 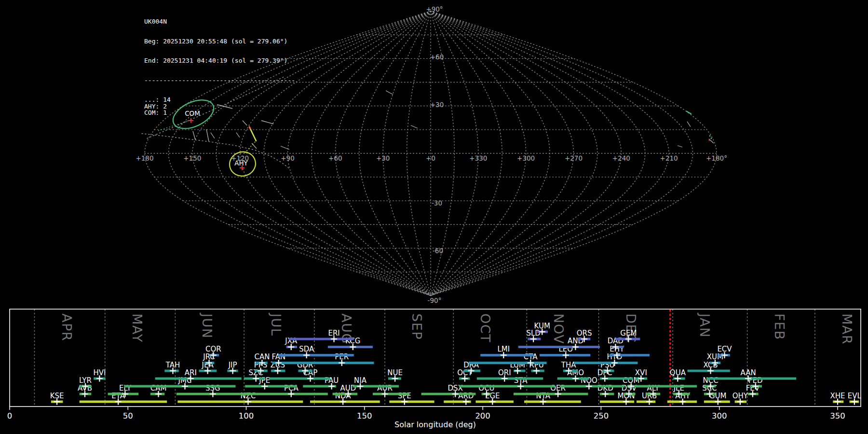 I want to click on shower-code-label: SDA, so click(x=307, y=349).